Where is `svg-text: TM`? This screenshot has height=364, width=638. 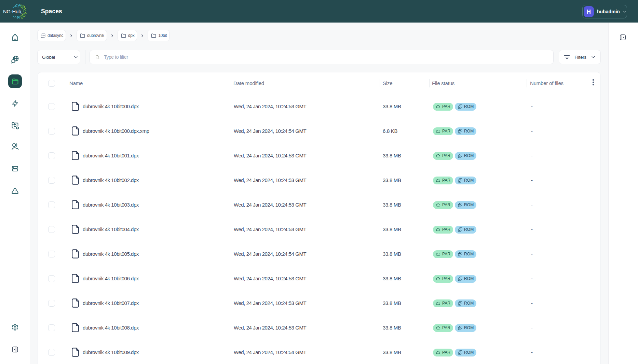 svg-text: TM is located at coordinates (21, 14).